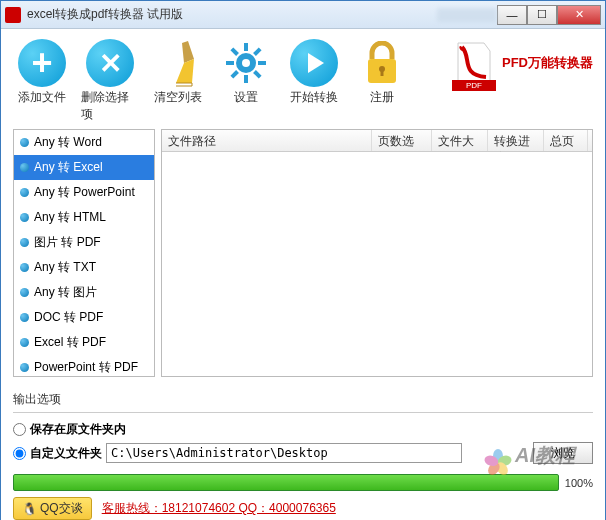  Describe the element at coordinates (246, 63) in the screenshot. I see `gear-icon` at that location.